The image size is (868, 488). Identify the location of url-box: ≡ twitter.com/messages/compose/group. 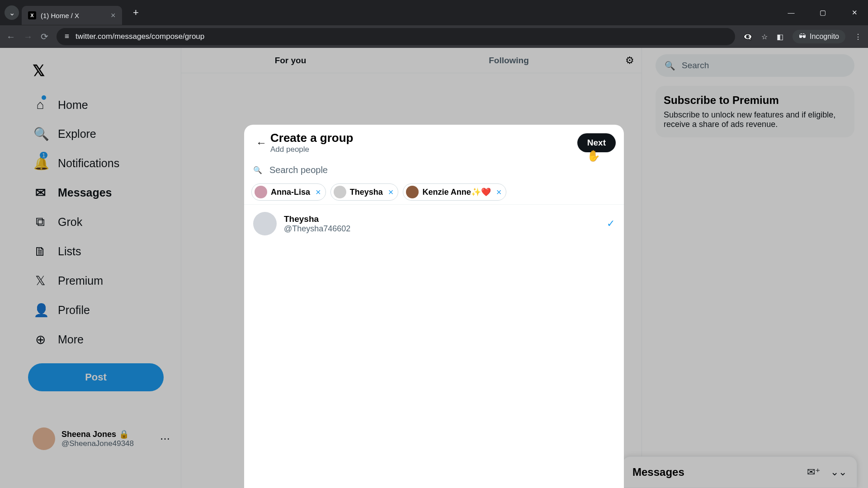
(396, 37).